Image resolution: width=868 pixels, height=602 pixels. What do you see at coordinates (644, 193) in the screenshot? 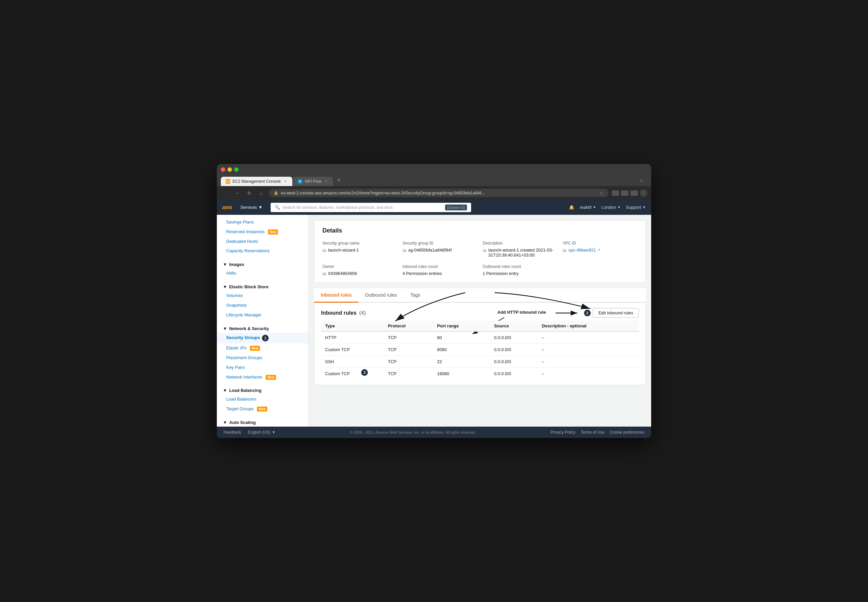
I see `profile-menu: ⋮` at bounding box center [644, 193].